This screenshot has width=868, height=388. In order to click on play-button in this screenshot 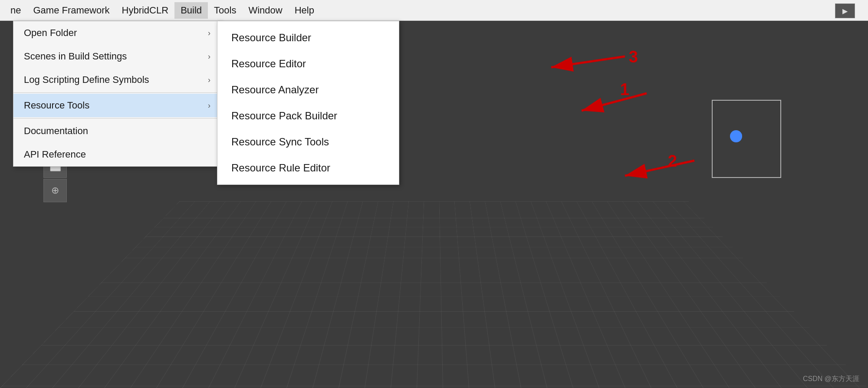, I will do `click(845, 11)`.